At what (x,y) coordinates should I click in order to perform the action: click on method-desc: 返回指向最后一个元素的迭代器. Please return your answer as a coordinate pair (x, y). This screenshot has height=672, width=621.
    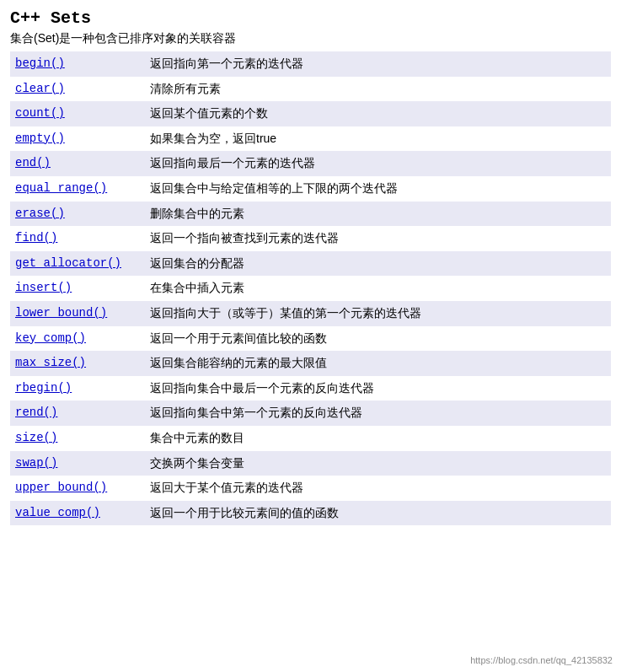
    Looking at the image, I should click on (377, 164).